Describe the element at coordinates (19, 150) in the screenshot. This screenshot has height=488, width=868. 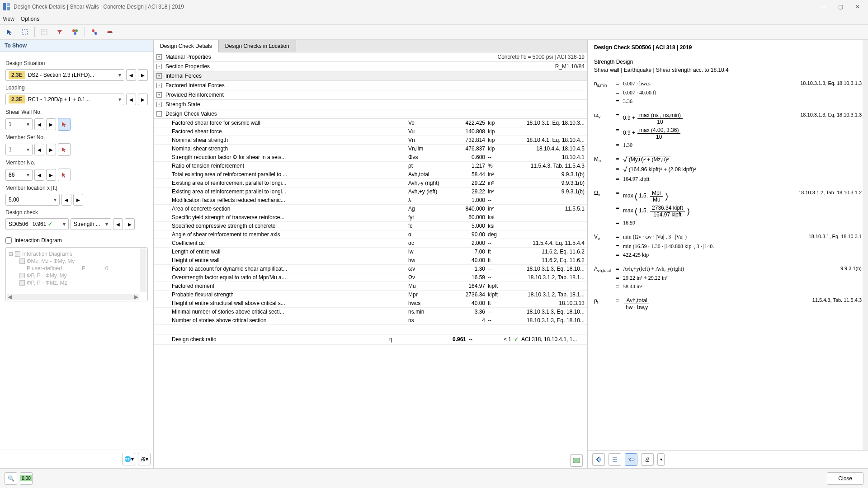
I see `member-set-combo: 1` at that location.